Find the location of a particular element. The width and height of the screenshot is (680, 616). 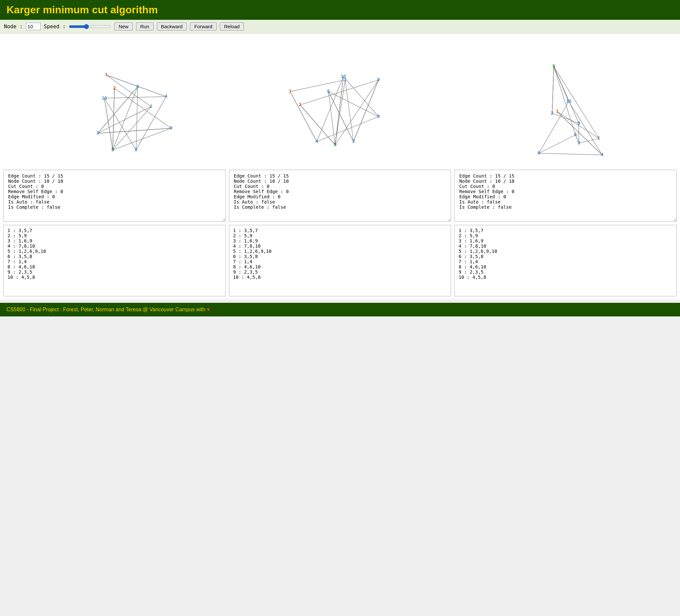

node-count-label-1: Node Count : 10 / 10 is located at coordinates (115, 181).